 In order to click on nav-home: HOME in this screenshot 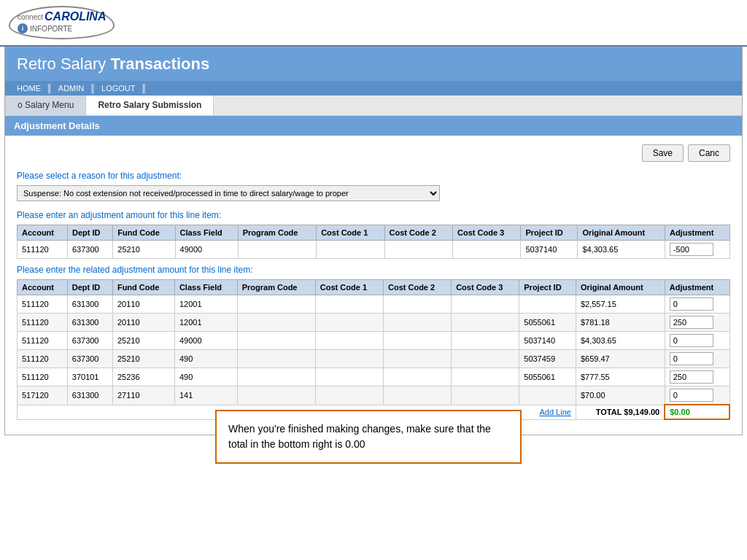, I will do `click(29, 88)`.